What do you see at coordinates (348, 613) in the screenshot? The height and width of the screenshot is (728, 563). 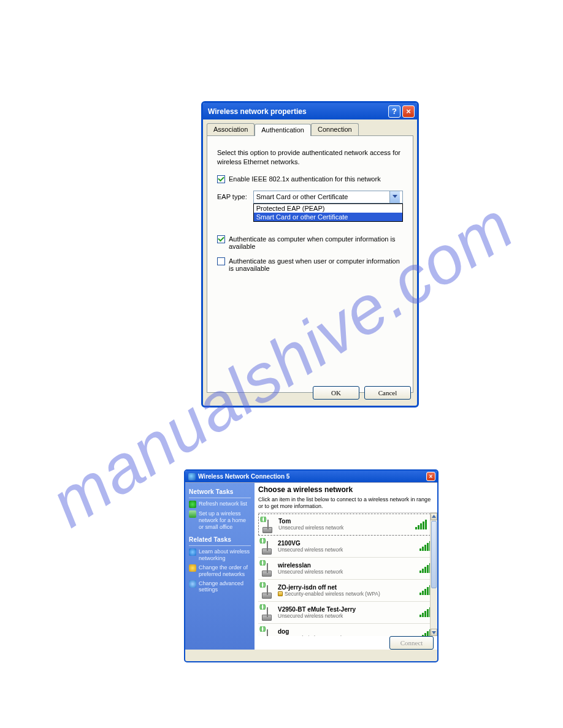 I see `network-item: V2950-BT eMule Test-Jerry Unsecured wire…` at bounding box center [348, 613].